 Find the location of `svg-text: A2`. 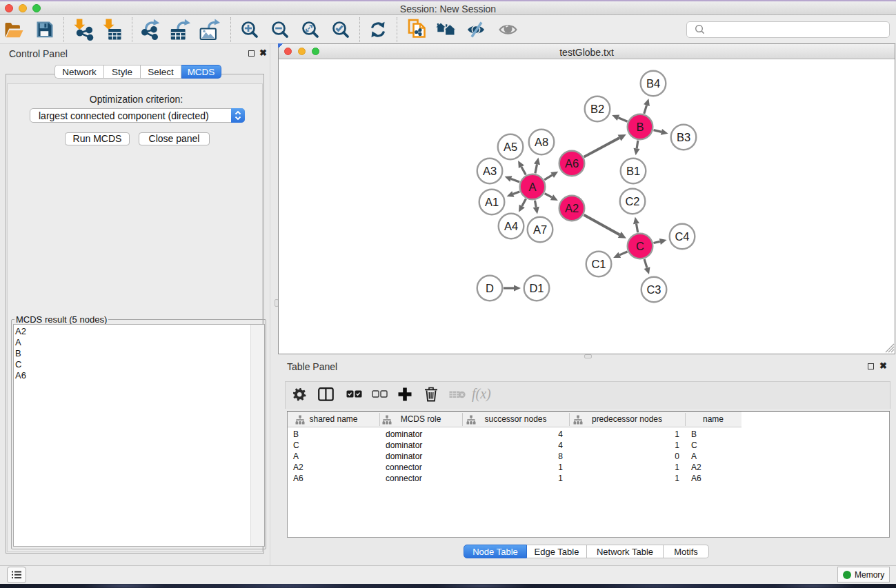

svg-text: A2 is located at coordinates (572, 208).